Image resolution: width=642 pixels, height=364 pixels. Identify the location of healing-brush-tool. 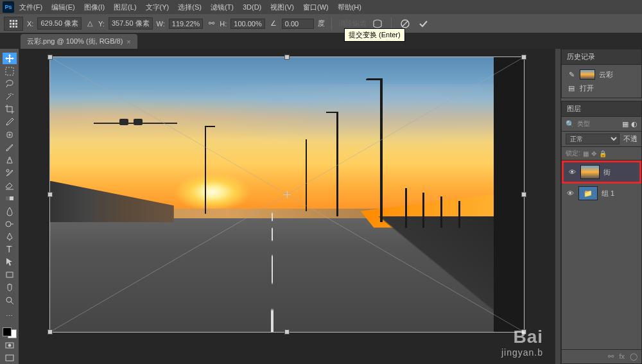
(10, 135).